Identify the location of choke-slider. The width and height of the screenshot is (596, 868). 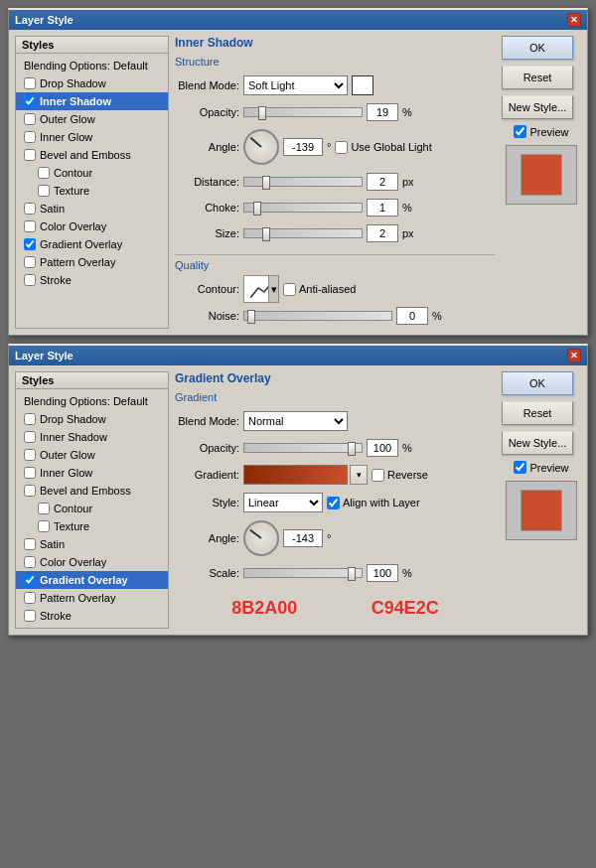
(303, 208).